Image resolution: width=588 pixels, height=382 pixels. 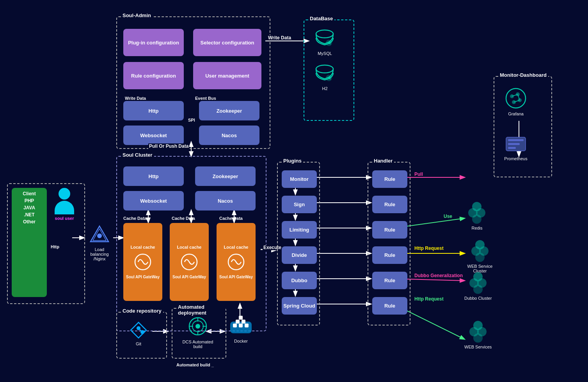 I want to click on pull-push-label: Pull Or Push Data, so click(x=169, y=146).